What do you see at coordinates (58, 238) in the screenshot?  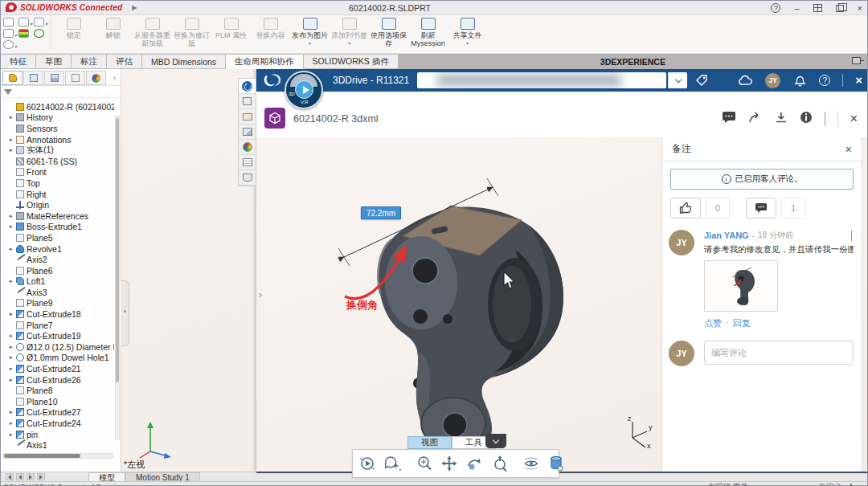 I see `feature-tree-item: Plane5` at bounding box center [58, 238].